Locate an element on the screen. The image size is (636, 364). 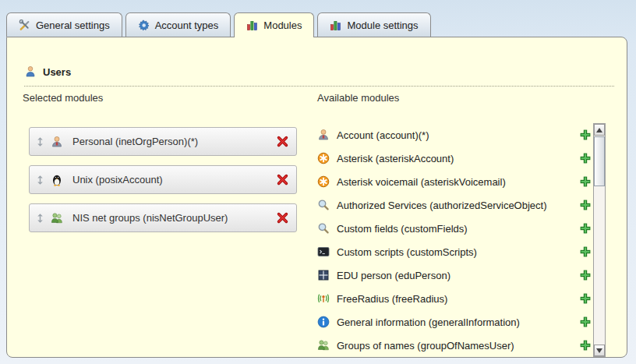
available-module-label: Authorized Services (authorizedServiceOb… is located at coordinates (454, 206).